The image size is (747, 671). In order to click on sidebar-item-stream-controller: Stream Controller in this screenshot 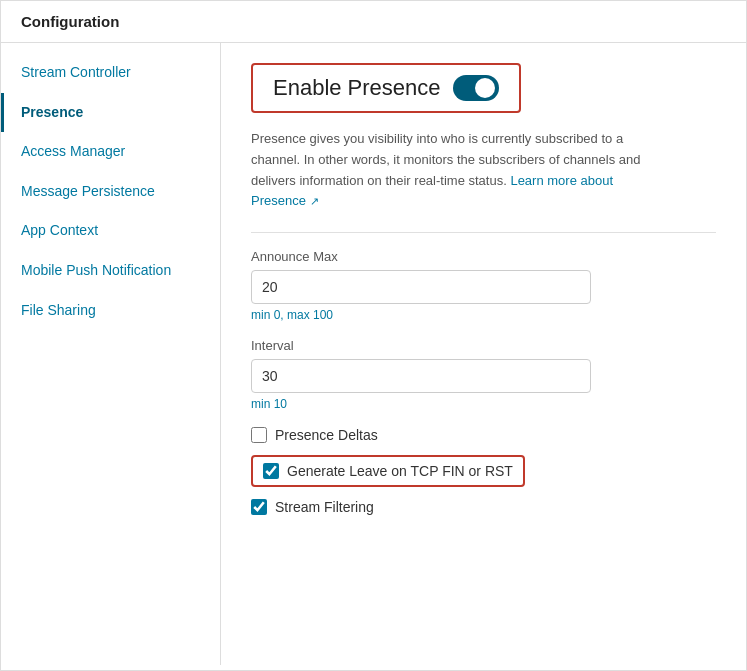, I will do `click(110, 73)`.